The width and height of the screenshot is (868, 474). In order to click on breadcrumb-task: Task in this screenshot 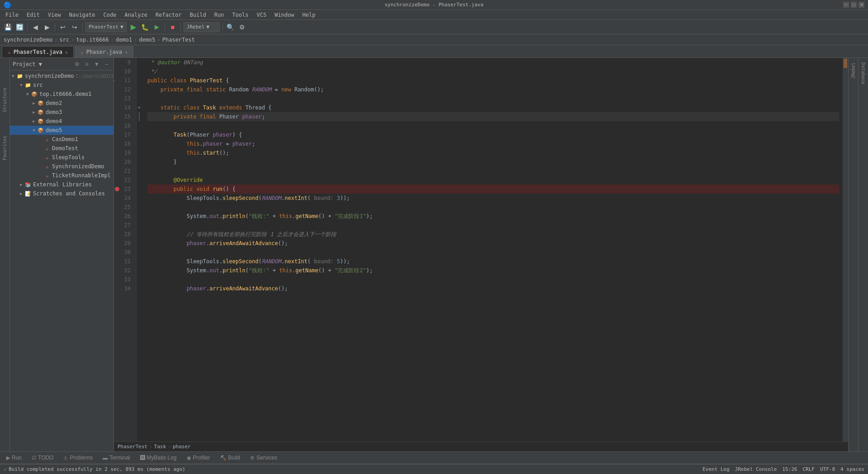, I will do `click(160, 447)`.